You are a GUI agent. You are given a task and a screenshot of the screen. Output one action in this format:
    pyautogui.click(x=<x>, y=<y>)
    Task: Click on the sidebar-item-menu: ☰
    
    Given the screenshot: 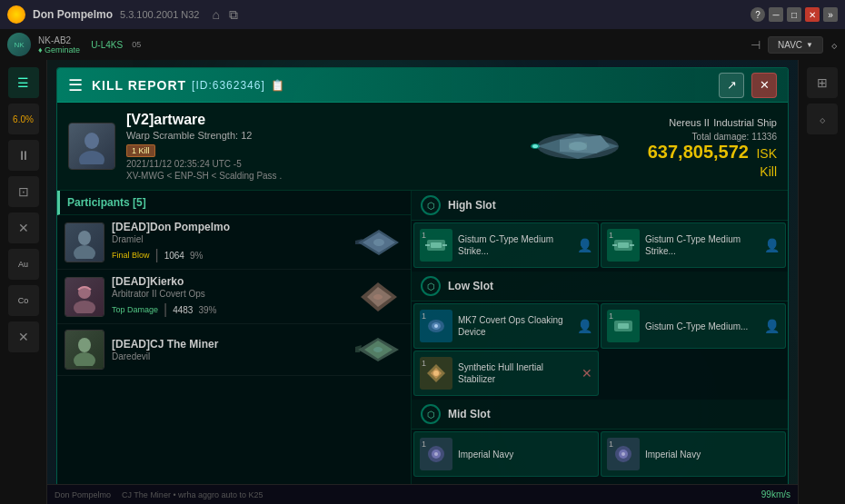 What is the action you would take?
    pyautogui.click(x=24, y=83)
    